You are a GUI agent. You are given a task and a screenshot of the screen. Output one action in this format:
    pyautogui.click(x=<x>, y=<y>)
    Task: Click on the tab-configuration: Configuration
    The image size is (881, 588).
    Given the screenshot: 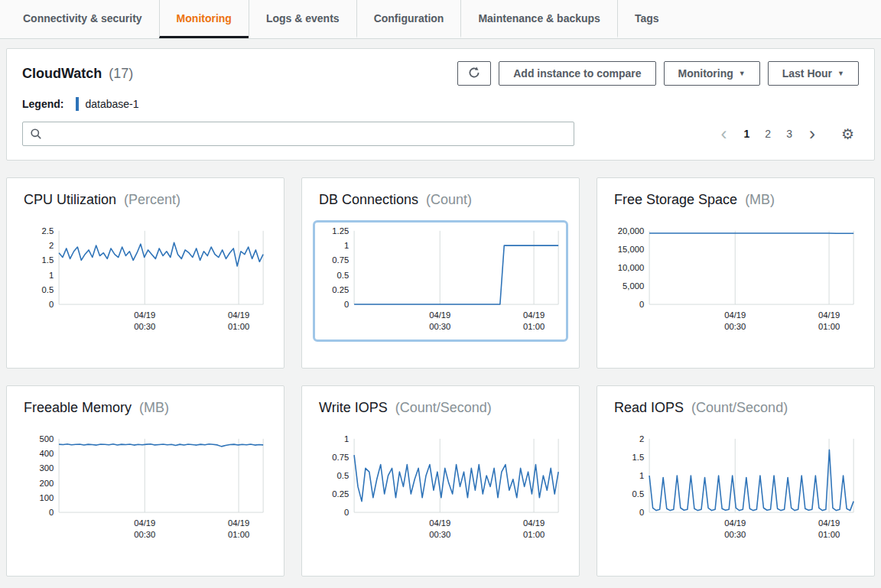 What is the action you would take?
    pyautogui.click(x=408, y=19)
    